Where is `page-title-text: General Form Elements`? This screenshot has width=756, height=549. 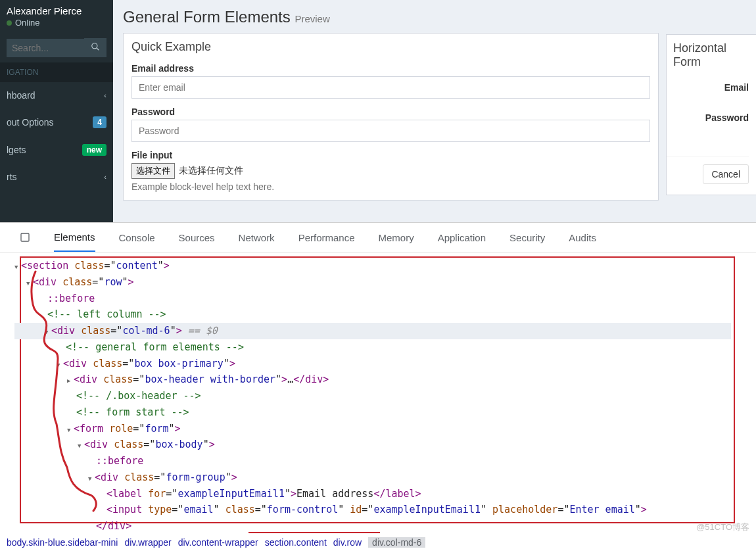 page-title-text: General Form Elements is located at coordinates (206, 17).